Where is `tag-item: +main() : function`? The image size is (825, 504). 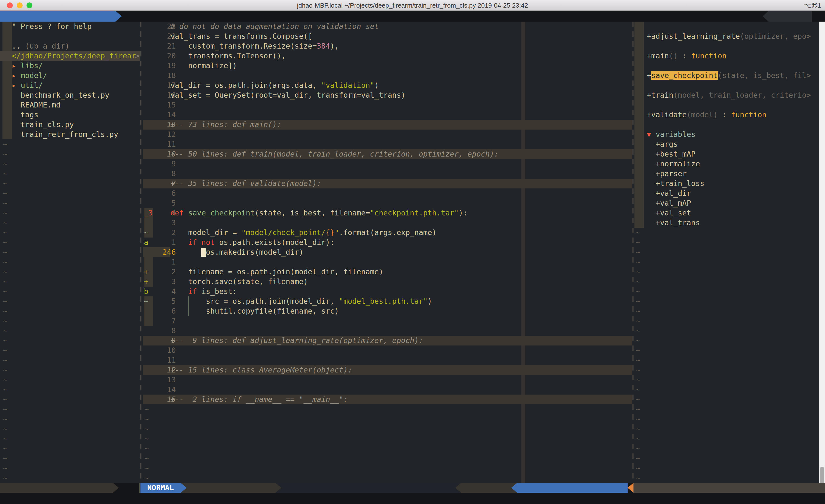
tag-item: +main() : function is located at coordinates (727, 56).